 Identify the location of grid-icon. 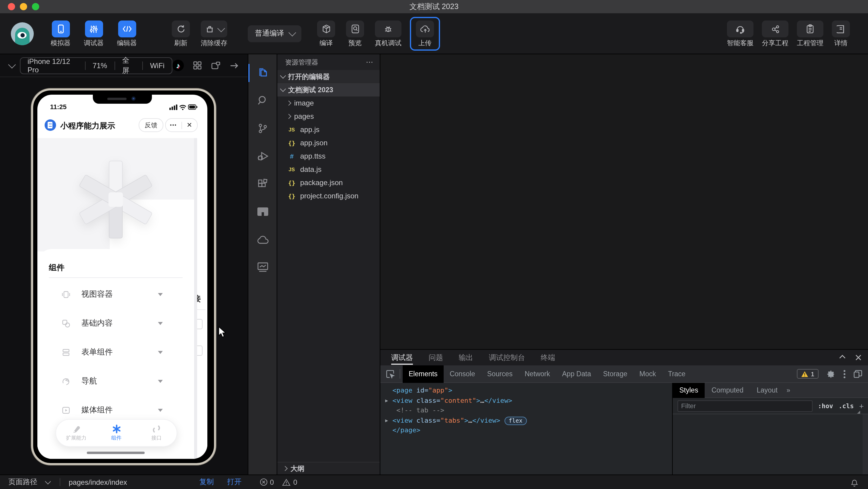
(197, 65).